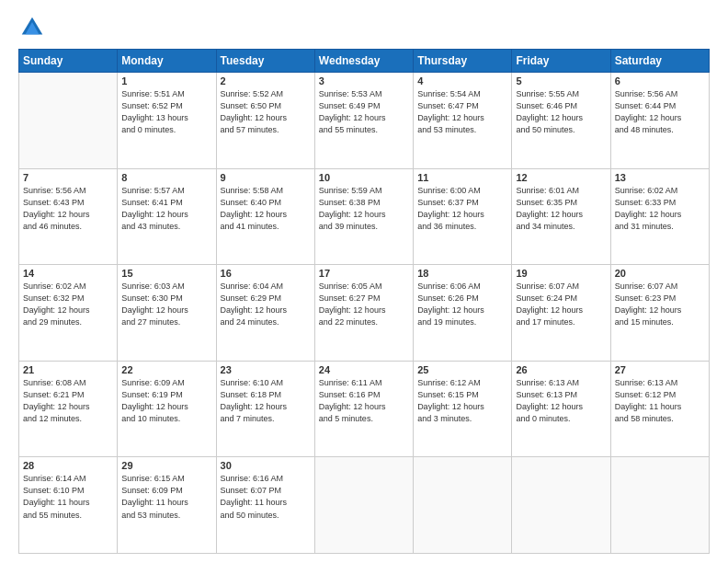 Image resolution: width=728 pixels, height=563 pixels. Describe the element at coordinates (266, 112) in the screenshot. I see `day-info: Sunrise: 5:52 AM Sunset: 6:50 PM Dayligh…` at that location.